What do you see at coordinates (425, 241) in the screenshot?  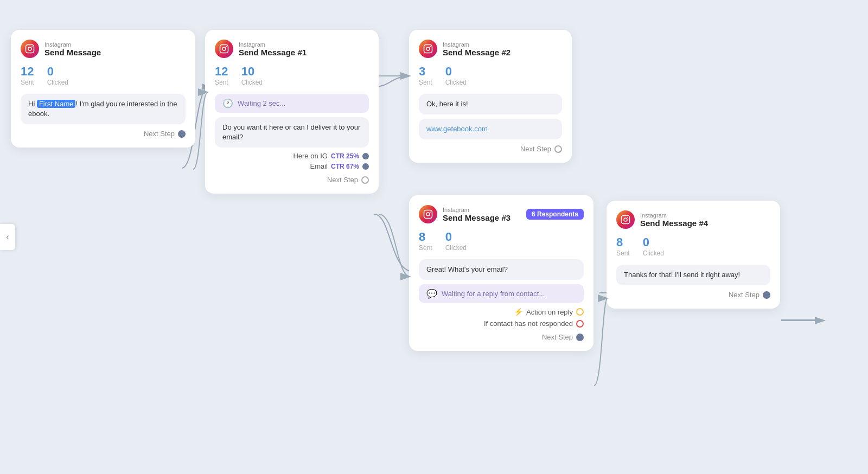 I see `card4-sent-stat: 8 Sent` at bounding box center [425, 241].